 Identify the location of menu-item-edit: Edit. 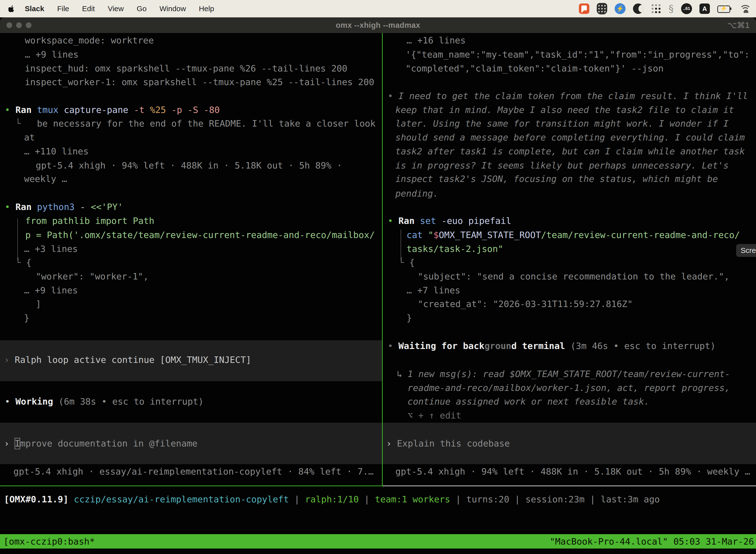
(88, 9).